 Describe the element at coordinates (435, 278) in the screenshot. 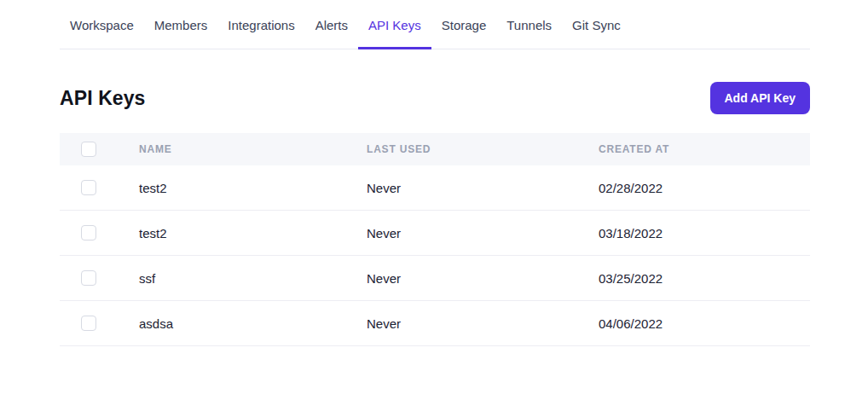

I see `table-row: ssf Never 03/25/2022` at that location.